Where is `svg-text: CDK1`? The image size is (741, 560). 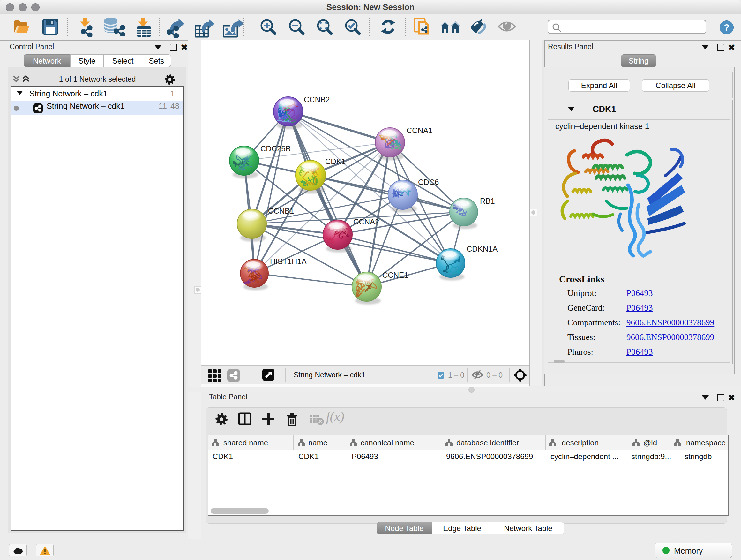 svg-text: CDK1 is located at coordinates (336, 162).